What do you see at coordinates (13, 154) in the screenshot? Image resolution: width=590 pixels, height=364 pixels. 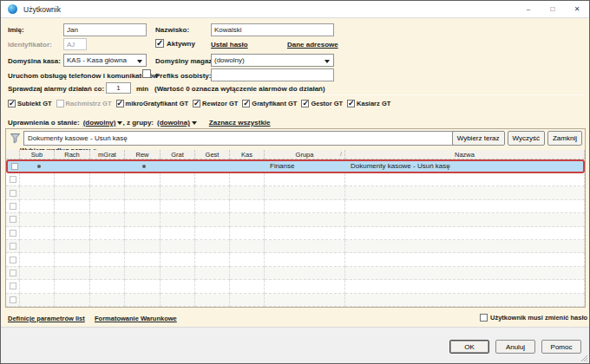 I see `column-header-checkbox` at bounding box center [13, 154].